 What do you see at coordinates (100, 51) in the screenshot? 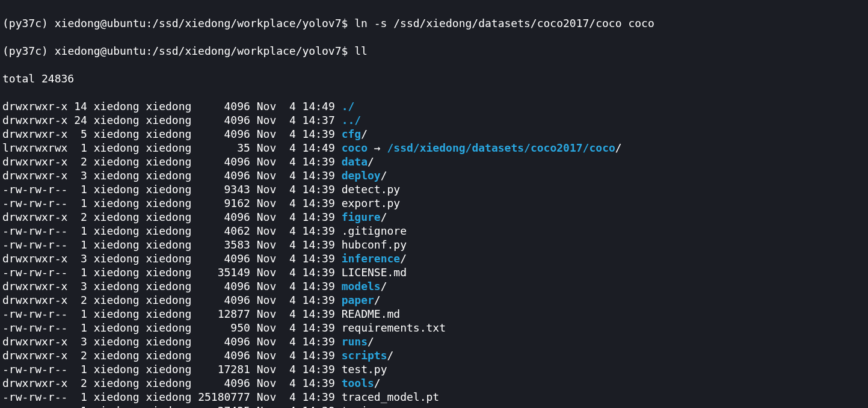
I see `user-host: xiedong@ubuntu` at bounding box center [100, 51].